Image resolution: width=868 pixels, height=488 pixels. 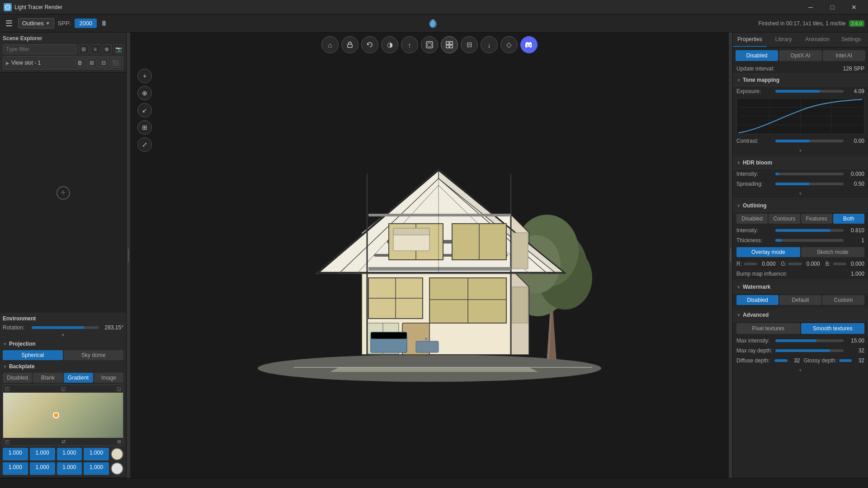 What do you see at coordinates (731, 255) in the screenshot?
I see `right-panel-handle` at bounding box center [731, 255].